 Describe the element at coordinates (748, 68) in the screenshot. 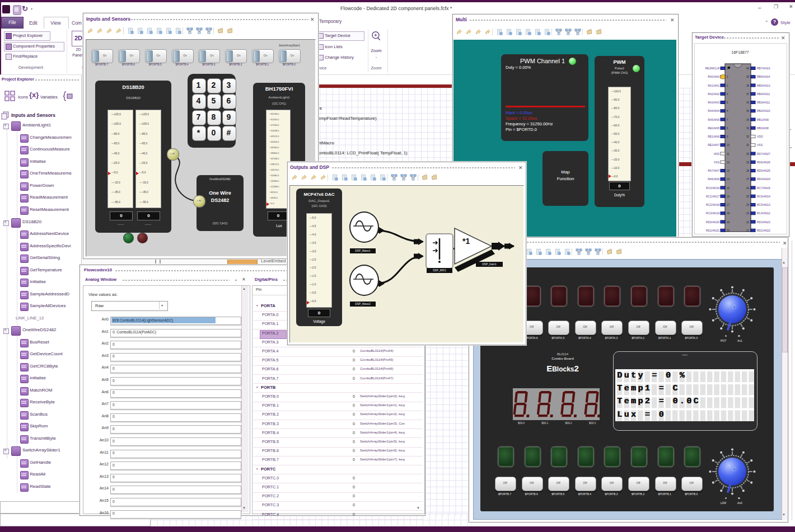

I see `svg-text: 40` at that location.